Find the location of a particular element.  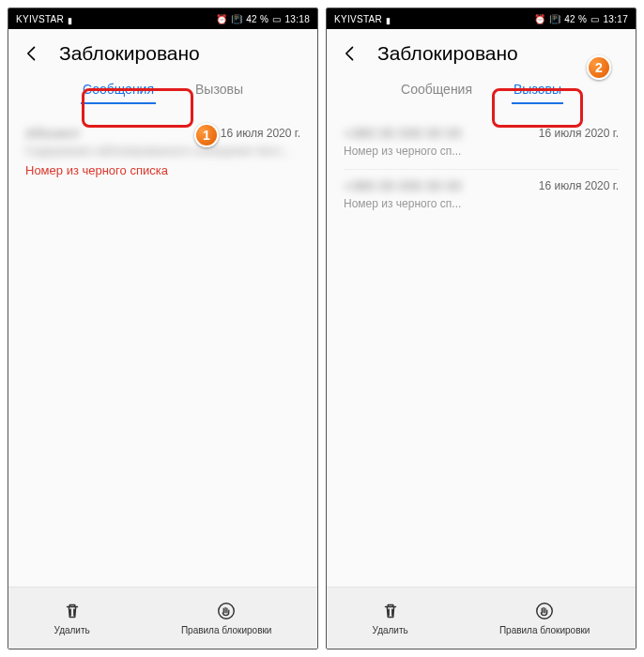

step-badge: 1 is located at coordinates (207, 135).